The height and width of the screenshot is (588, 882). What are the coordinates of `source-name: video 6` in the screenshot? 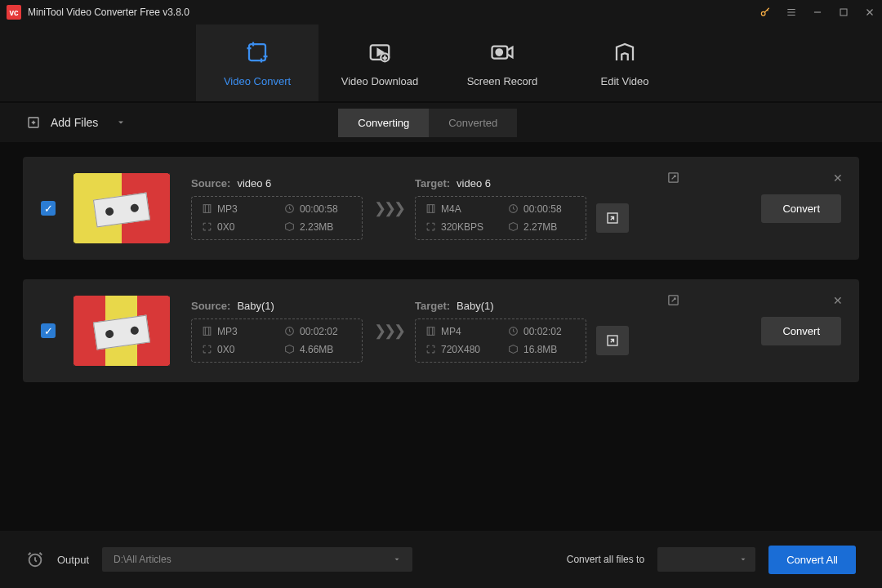 It's located at (254, 183).